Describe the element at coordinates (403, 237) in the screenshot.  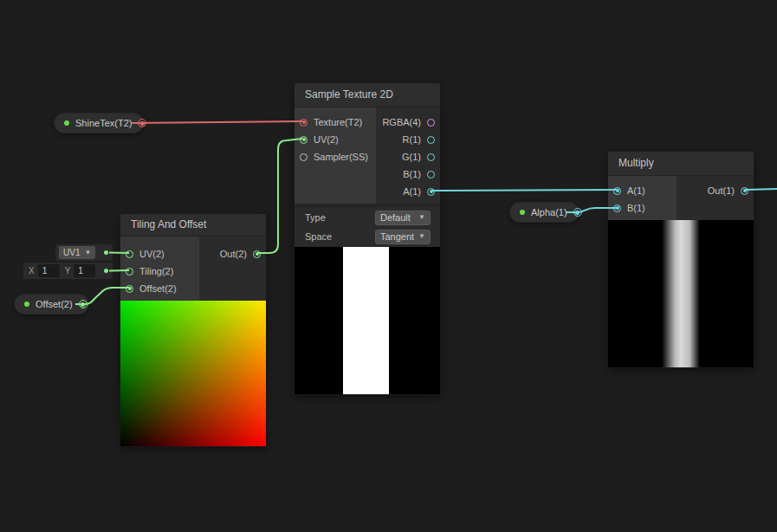
I see `space-dropdown: Tangent ▼` at that location.